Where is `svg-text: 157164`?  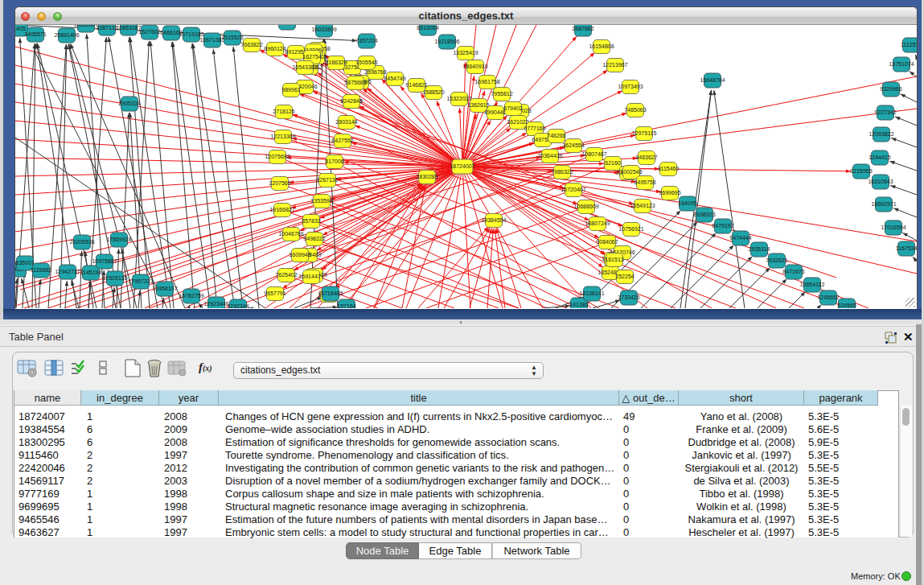 svg-text: 157164 is located at coordinates (346, 306).